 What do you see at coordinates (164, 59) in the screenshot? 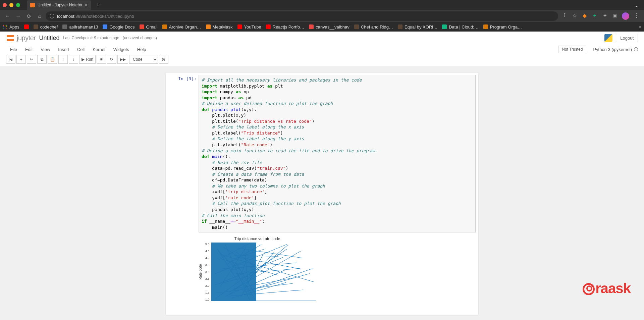
I see `command-palette-button: ⌘` at bounding box center [164, 59].